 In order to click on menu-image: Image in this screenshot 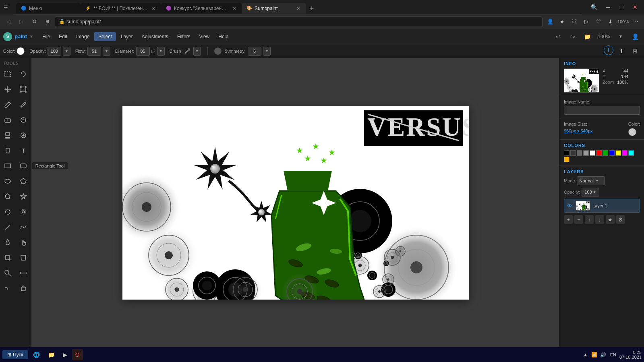, I will do `click(83, 37)`.